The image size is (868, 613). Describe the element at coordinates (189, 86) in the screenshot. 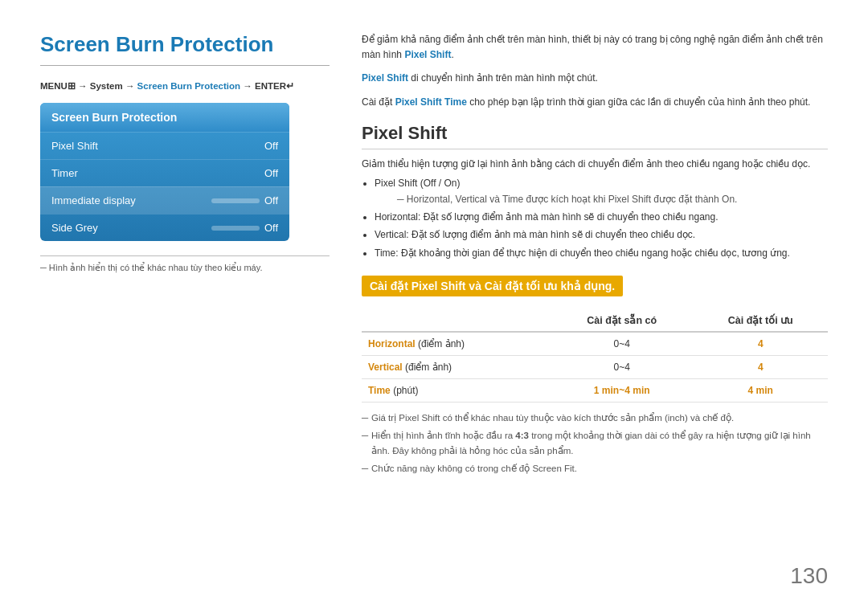

I see `breadcrumb-highlight: Screen Burn Protection` at that location.